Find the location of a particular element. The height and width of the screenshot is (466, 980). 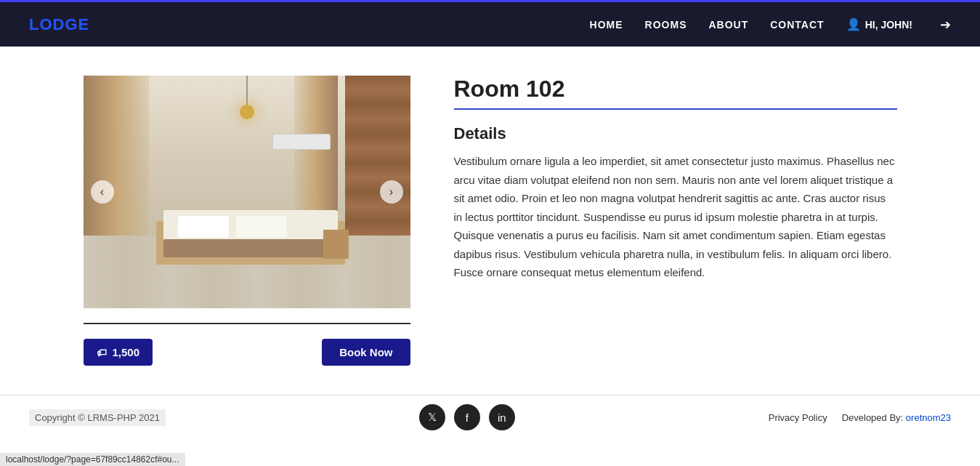

room-description: Vestibulum ornare ligula a leo imperdiet… is located at coordinates (676, 217).